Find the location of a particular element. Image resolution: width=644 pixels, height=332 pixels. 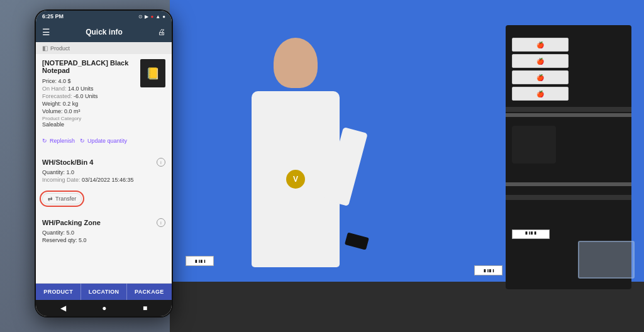

menu-icon: ☰ is located at coordinates (47, 32).